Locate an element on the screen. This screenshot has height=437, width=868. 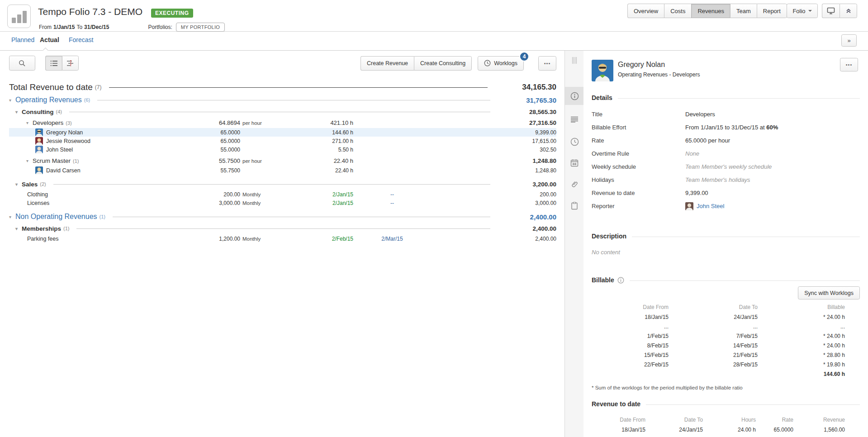
nav-tab-report: Report is located at coordinates (772, 11).